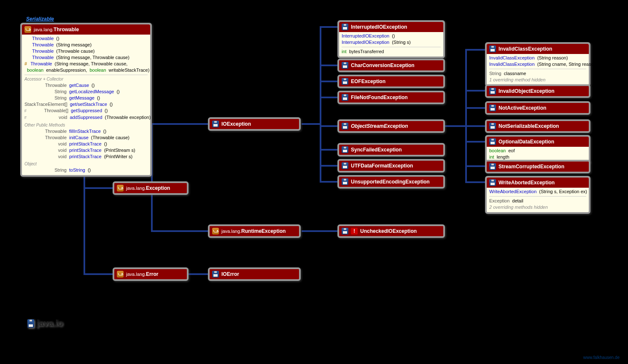 The height and width of the screenshot is (364, 628). Describe the element at coordinates (40, 19) in the screenshot. I see `serializable-link: Serializable` at that location.